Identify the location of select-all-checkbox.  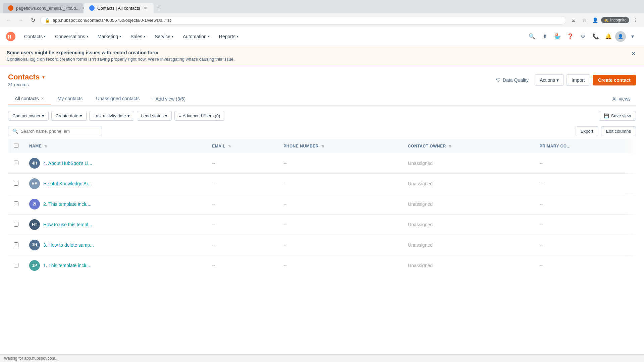
(16, 145).